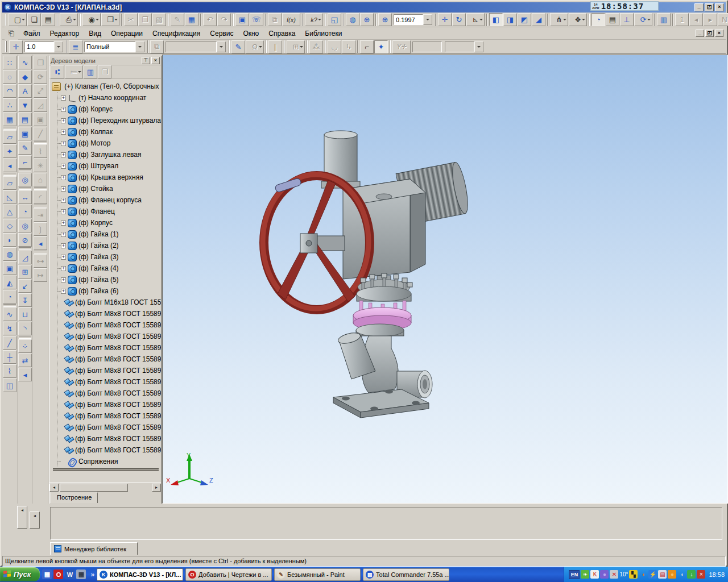 This screenshot has height=582, width=728. I want to click on page-next-button: ▸, so click(710, 19).